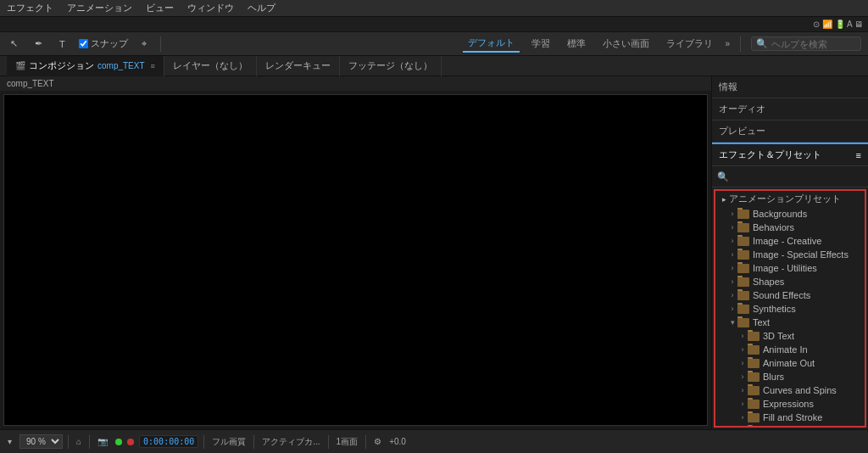  What do you see at coordinates (814, 350) in the screenshot?
I see `folder-label: Animate In` at bounding box center [814, 350].